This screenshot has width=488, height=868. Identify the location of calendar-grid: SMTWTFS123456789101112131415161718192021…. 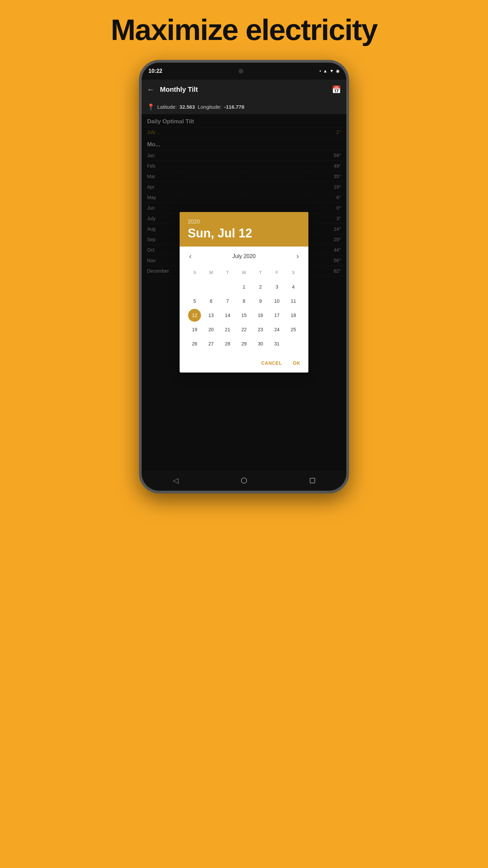
(244, 308).